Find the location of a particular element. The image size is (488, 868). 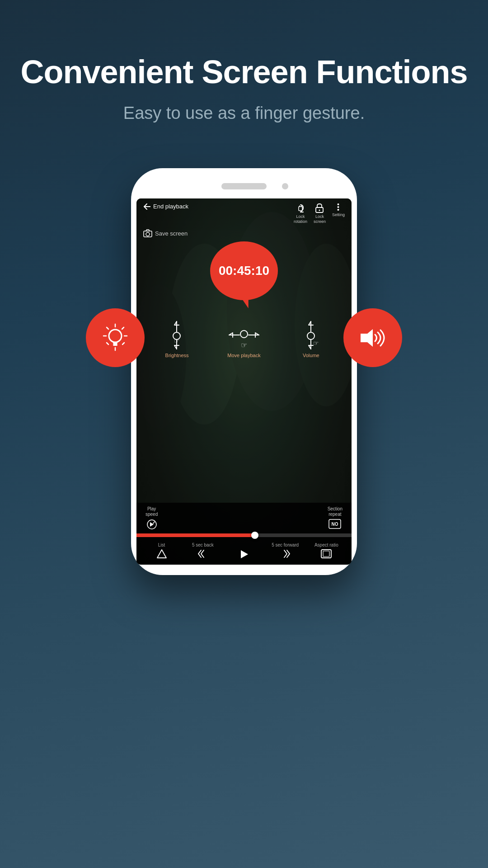

play-speed-item: Playspeed is located at coordinates (152, 518).